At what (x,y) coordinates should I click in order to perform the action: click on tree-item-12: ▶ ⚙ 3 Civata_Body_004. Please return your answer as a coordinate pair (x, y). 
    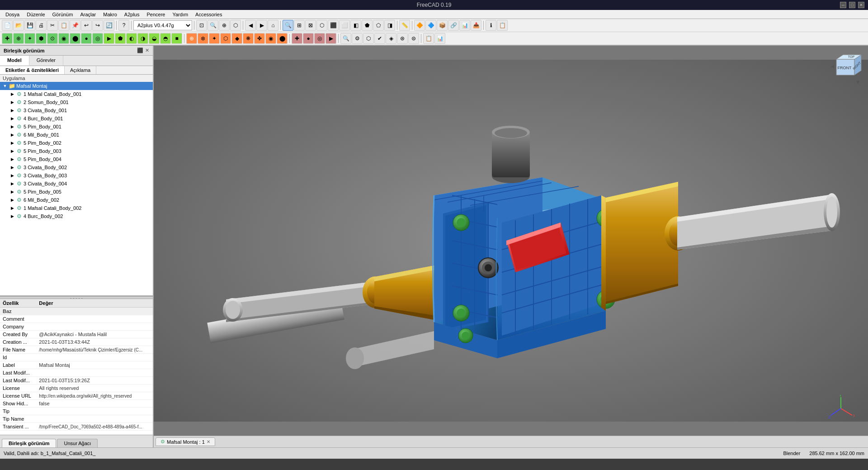
    Looking at the image, I should click on (76, 184).